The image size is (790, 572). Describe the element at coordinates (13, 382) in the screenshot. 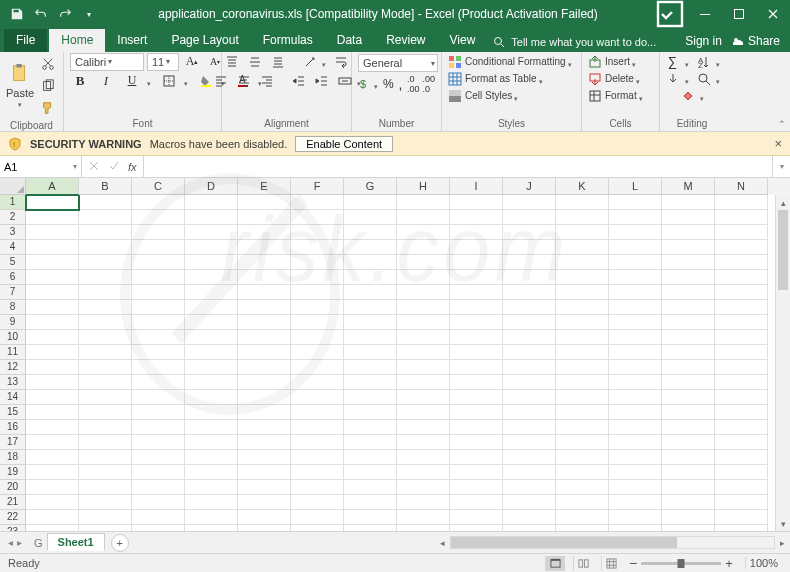

I see `row-header: 13` at that location.